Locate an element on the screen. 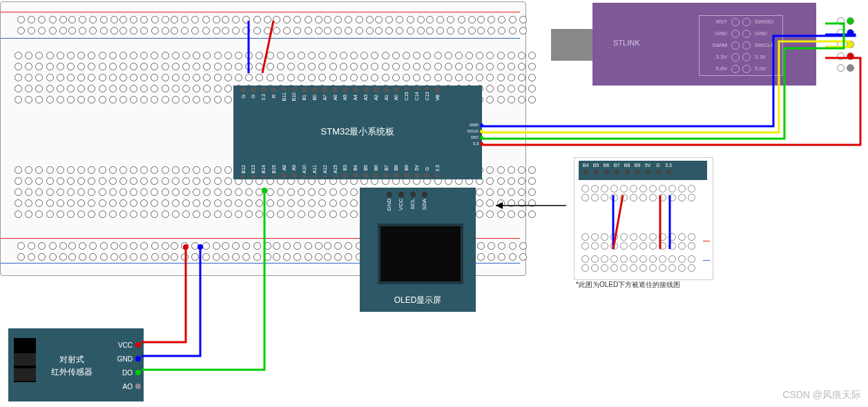 The width and height of the screenshot is (868, 407). stm32-pin: B14 is located at coordinates (264, 171).